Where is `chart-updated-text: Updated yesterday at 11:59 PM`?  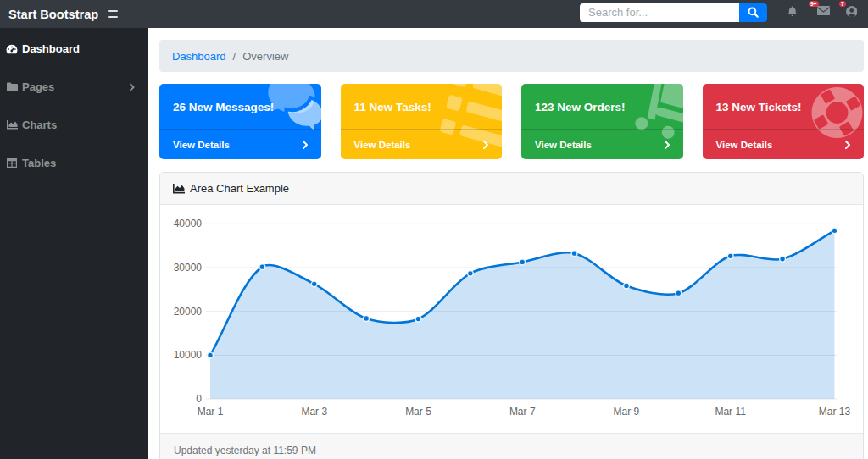 chart-updated-text: Updated yesterday at 11:59 PM is located at coordinates (245, 451).